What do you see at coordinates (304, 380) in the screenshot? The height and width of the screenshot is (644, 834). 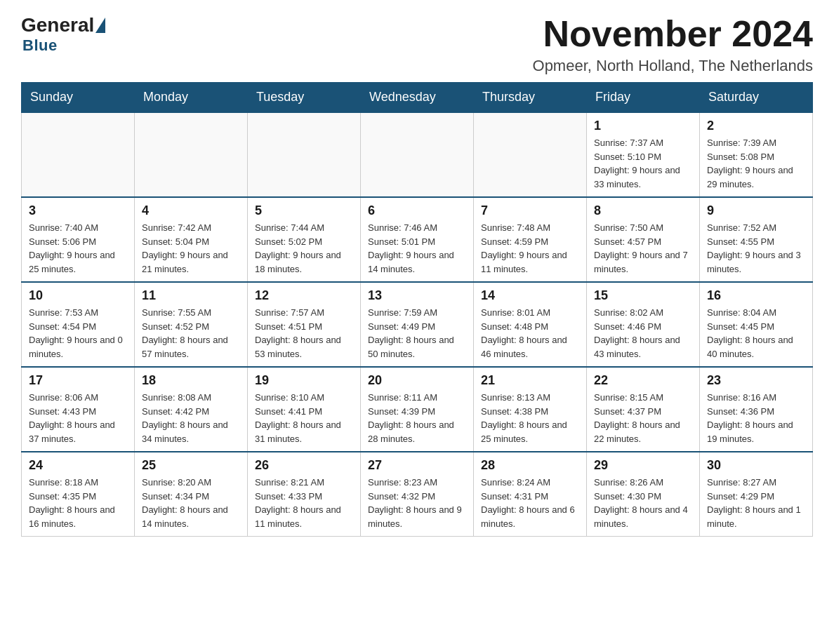 I see `day-number: 19` at bounding box center [304, 380].